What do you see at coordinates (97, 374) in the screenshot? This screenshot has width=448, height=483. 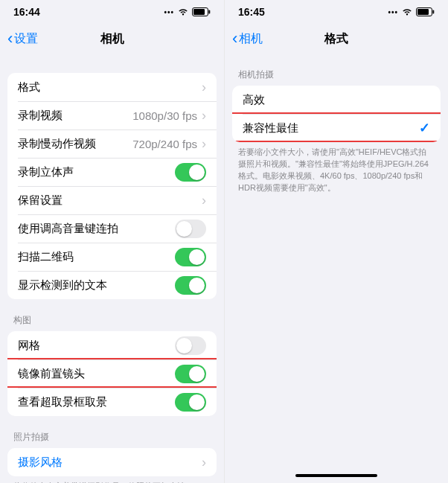 I see `row-label: 镜像前置镜头` at bounding box center [97, 374].